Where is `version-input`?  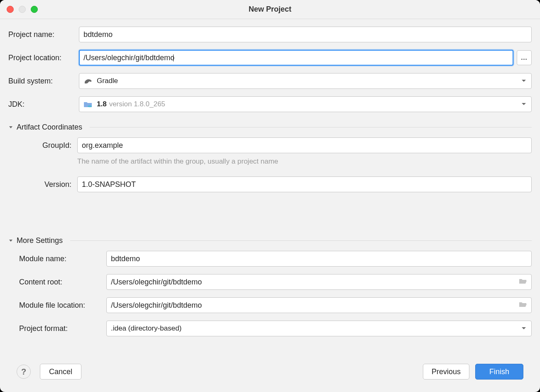 version-input is located at coordinates (304, 184).